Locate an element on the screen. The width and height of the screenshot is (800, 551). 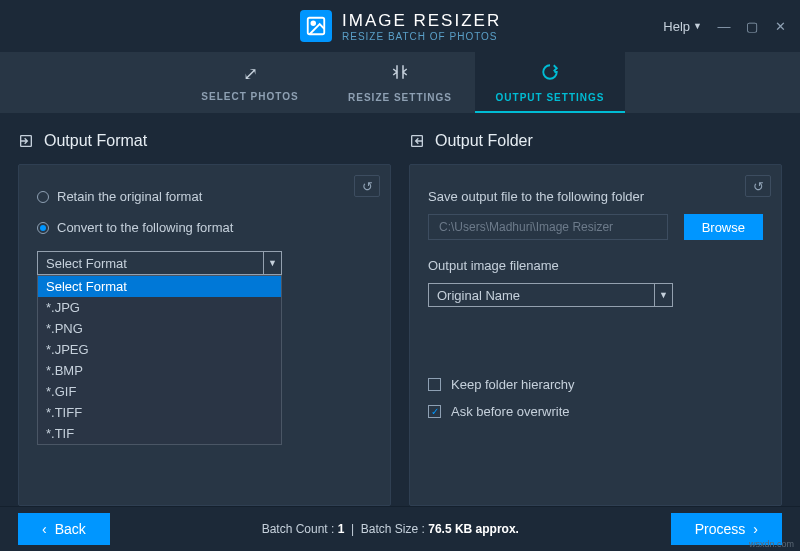
checkbox-ask-overwrite: ✓ Ask before overwrite is located at coordinates (596, 412).